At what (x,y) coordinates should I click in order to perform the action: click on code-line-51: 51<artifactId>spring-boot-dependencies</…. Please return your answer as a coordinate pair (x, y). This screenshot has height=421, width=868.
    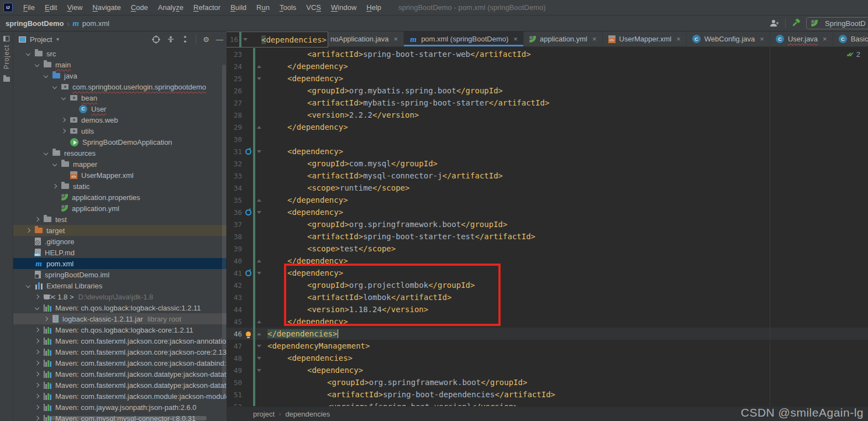
    Looking at the image, I should click on (547, 394).